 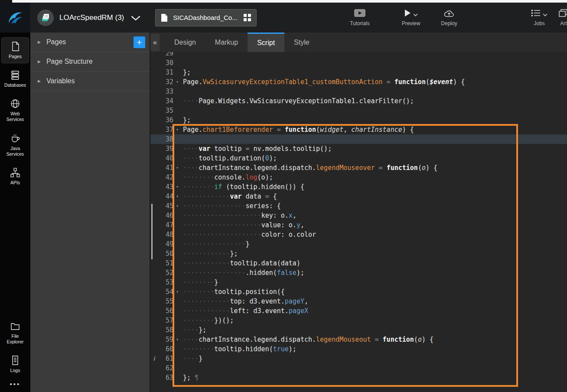 I want to click on code-line: 63}; ¶, so click(x=359, y=378).